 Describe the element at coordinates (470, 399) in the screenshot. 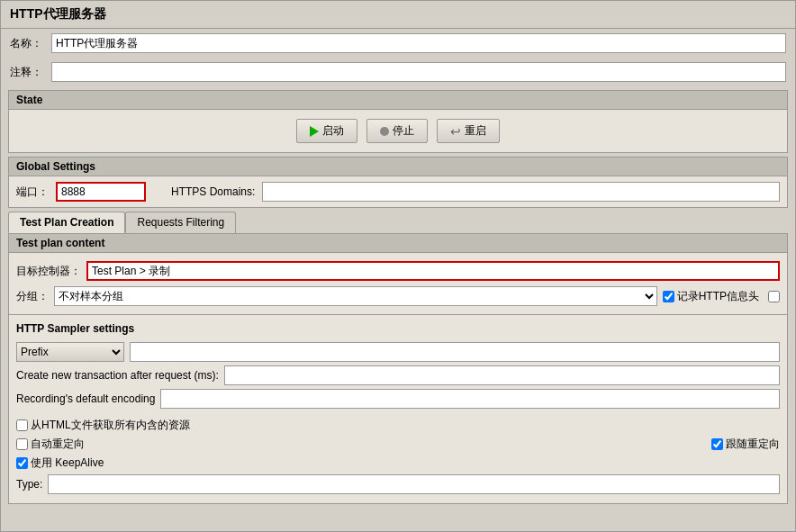

I see `encoding-input` at that location.